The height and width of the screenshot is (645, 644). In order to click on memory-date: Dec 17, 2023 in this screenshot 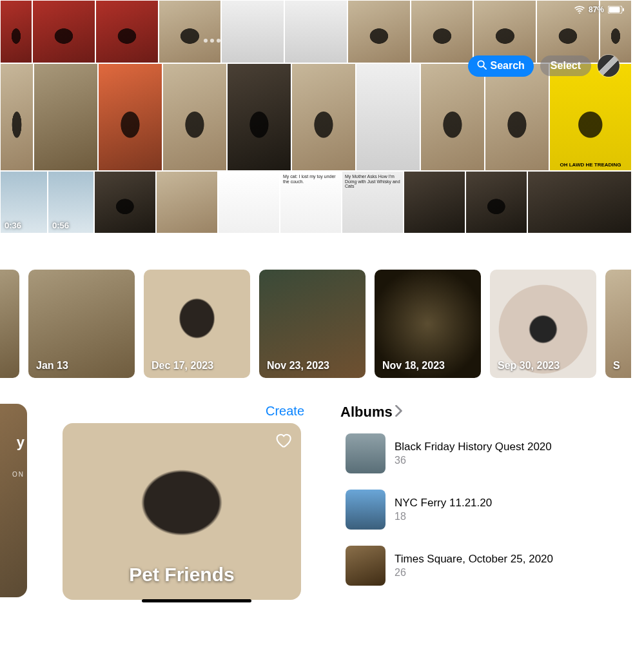, I will do `click(182, 366)`.